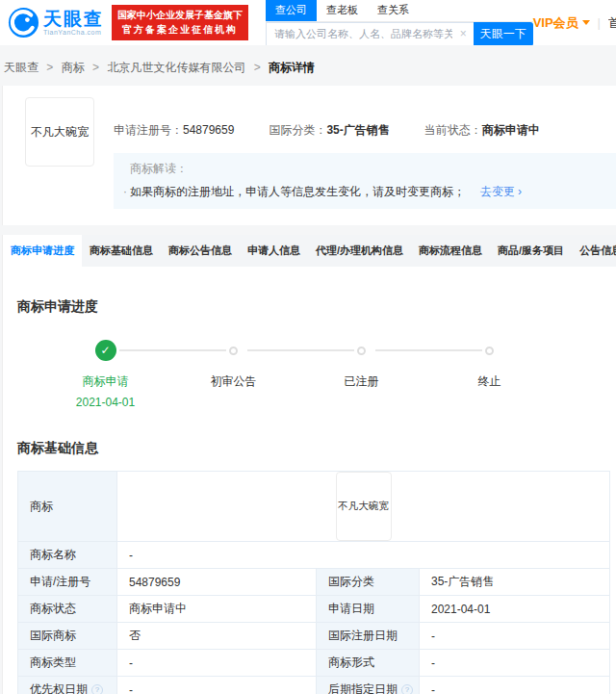  Describe the element at coordinates (503, 35) in the screenshot. I see `search-button: 天眼一下` at that location.